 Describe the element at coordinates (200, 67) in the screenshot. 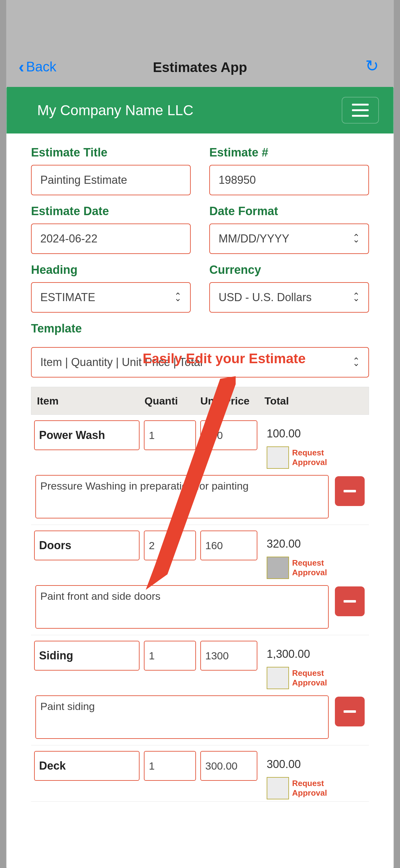

I see `page-title: Estimates App` at that location.